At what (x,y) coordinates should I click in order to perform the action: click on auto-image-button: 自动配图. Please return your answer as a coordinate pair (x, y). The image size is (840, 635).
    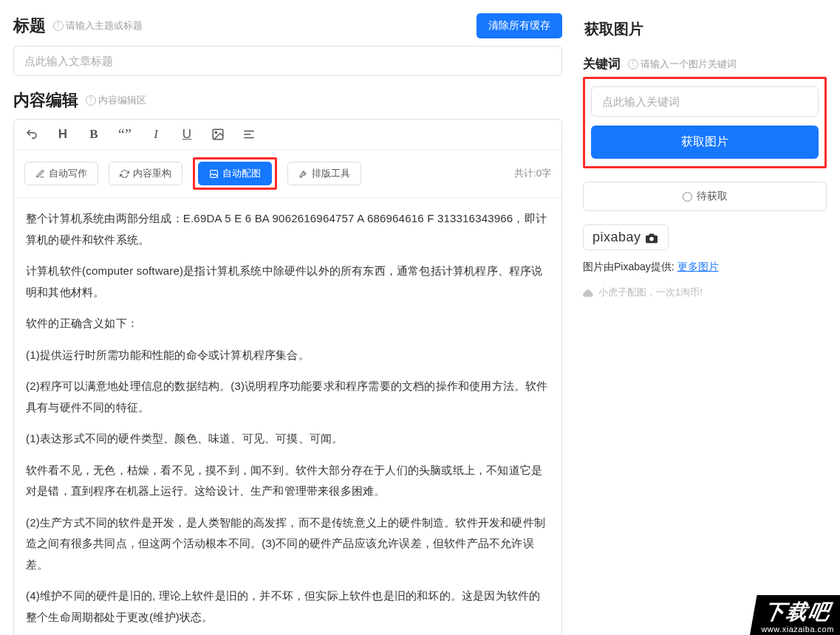
    Looking at the image, I should click on (235, 174).